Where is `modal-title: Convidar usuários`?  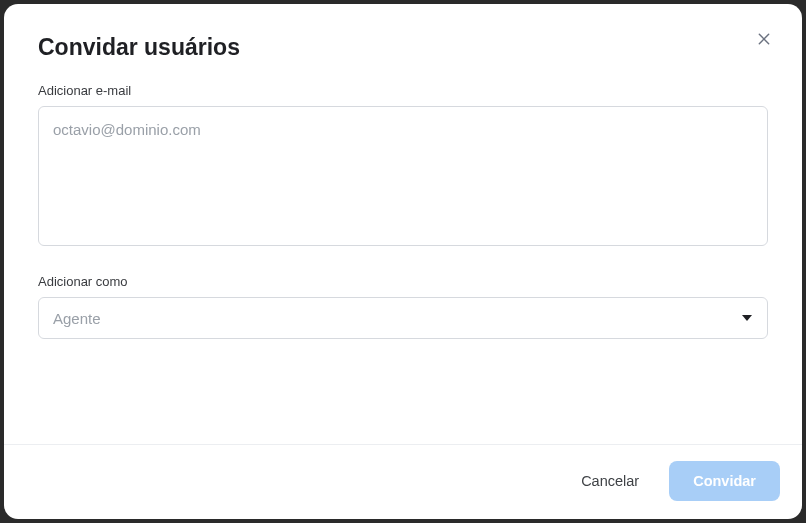 modal-title: Convidar usuários is located at coordinates (403, 48).